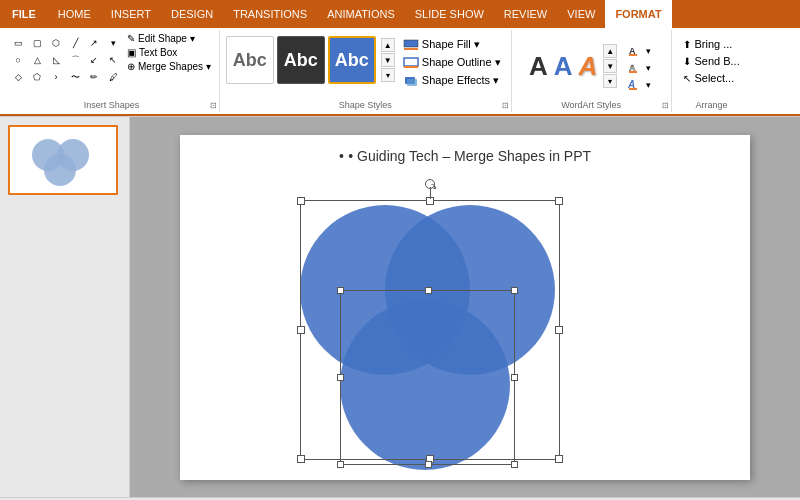 This screenshot has height=500, width=800. I want to click on shape-connector2: ↖, so click(113, 60).